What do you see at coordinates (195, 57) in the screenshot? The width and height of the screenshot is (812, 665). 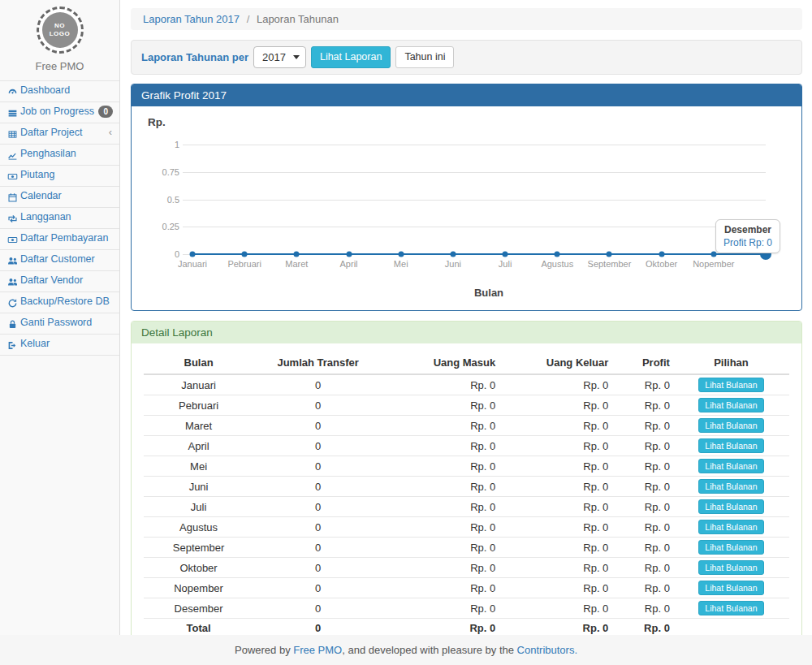 I see `filter-label: Laporan Tahunan per` at bounding box center [195, 57].